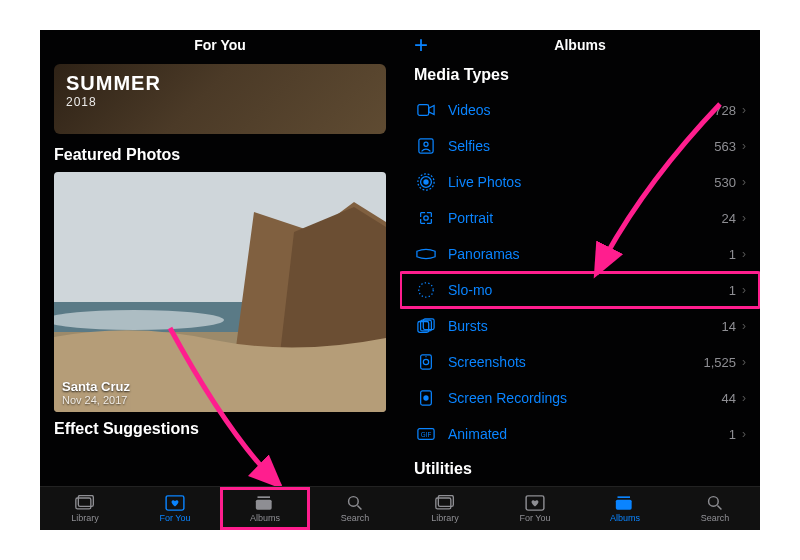 The height and width of the screenshot is (560, 800). I want to click on media-row-live: Live Photos530›, so click(580, 182).